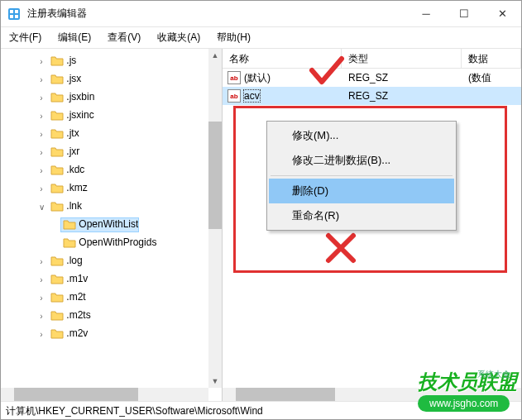 The width and height of the screenshot is (522, 420). What do you see at coordinates (464, 13) in the screenshot?
I see `window-controls: ─ ☐ ✕` at bounding box center [464, 13].